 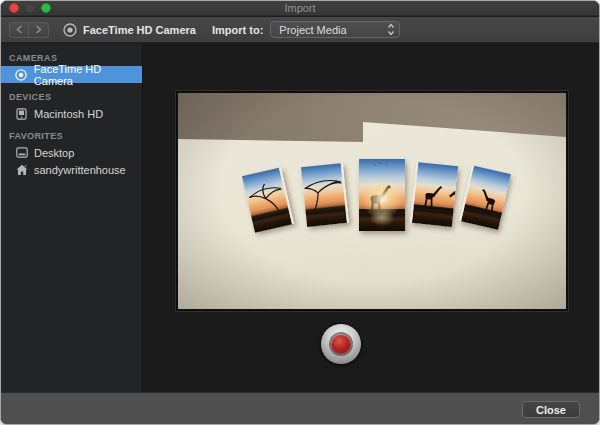 I want to click on back-button, so click(x=19, y=30).